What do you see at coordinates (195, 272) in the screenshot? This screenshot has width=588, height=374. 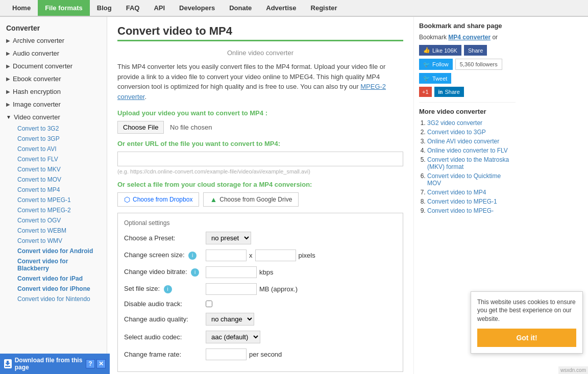 I see `bitrate-info-icon: i` at bounding box center [195, 272].